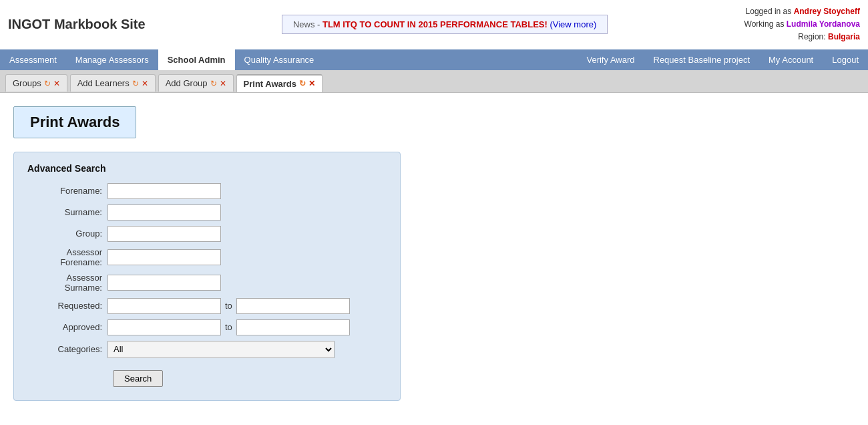 This screenshot has width=868, height=425. I want to click on surname-label: Surname:, so click(67, 212).